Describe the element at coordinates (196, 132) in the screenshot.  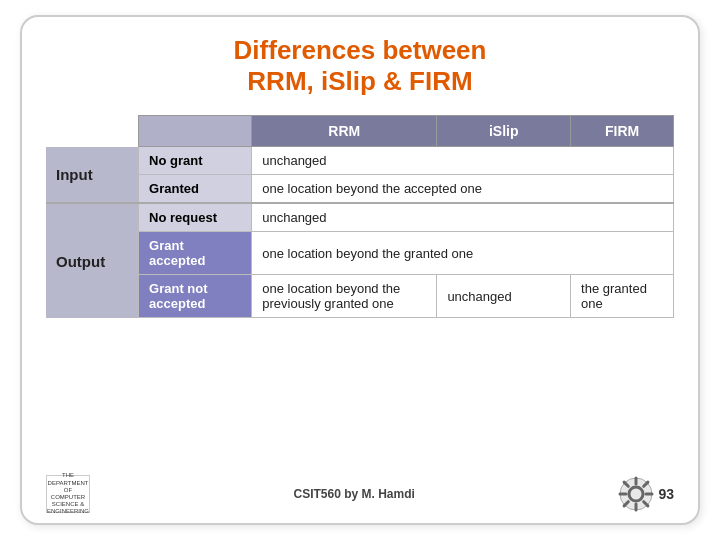
I see `col-header-empty2` at that location.